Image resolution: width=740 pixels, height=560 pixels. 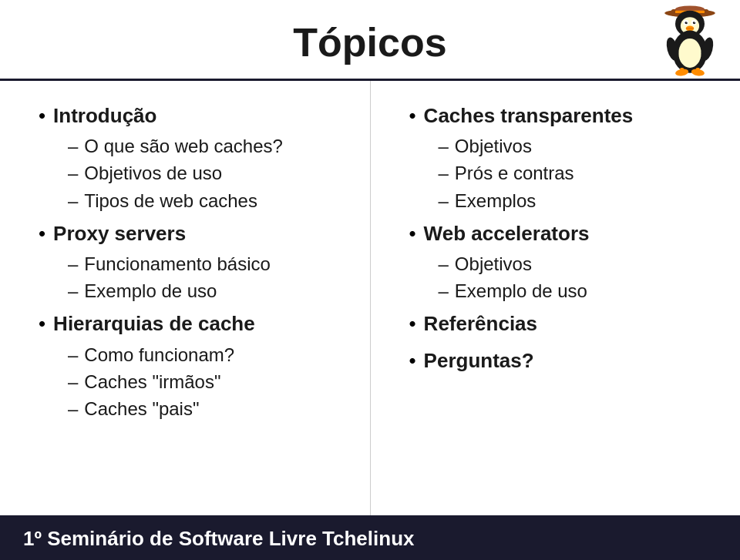 I want to click on item-label: Web accelerators, so click(x=507, y=234).